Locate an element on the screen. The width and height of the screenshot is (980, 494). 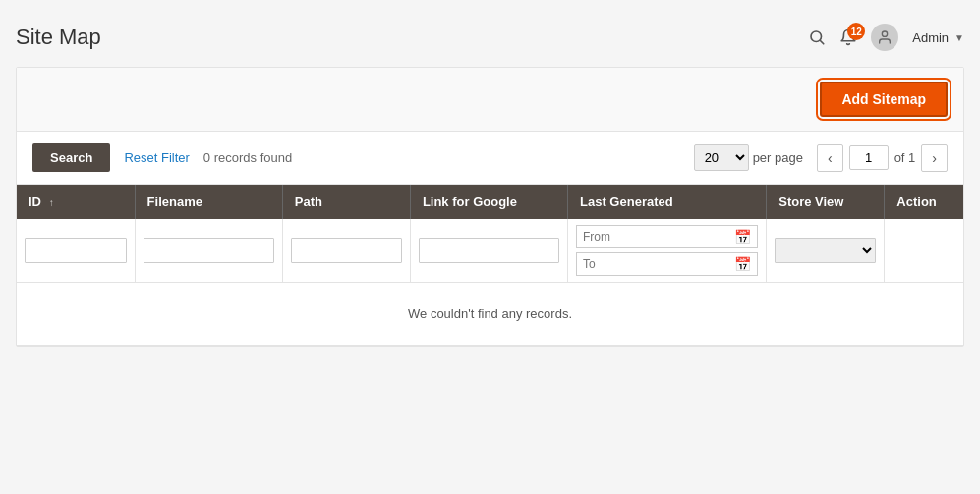
per-page-label: per page is located at coordinates (778, 157).